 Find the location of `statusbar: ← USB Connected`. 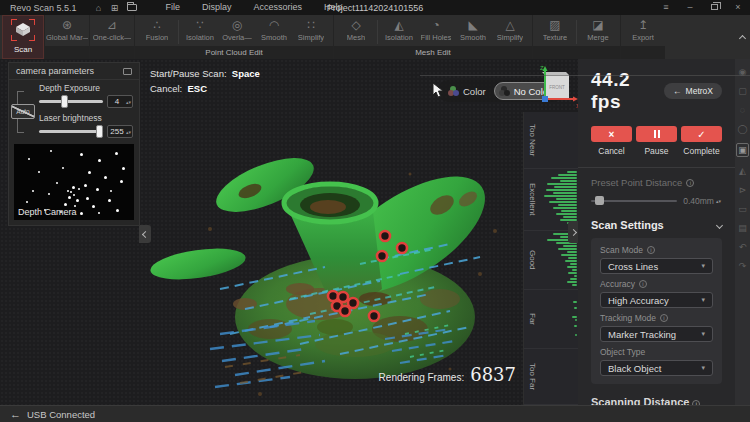

statusbar: ← USB Connected is located at coordinates (375, 414).